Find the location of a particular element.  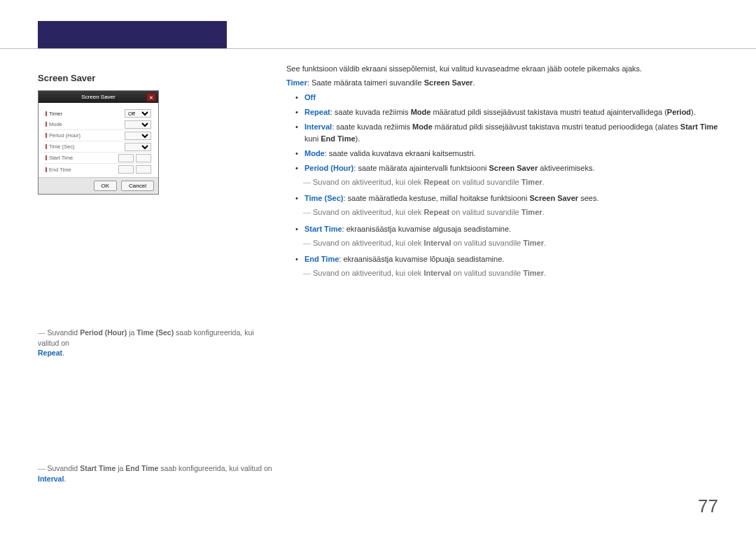

header-accent-bar is located at coordinates (132, 35).